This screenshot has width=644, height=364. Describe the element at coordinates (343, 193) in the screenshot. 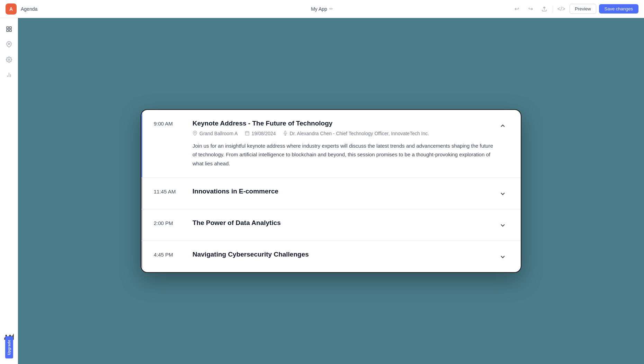

I see `agenda-content-2: Innovations in E-commerce` at that location.